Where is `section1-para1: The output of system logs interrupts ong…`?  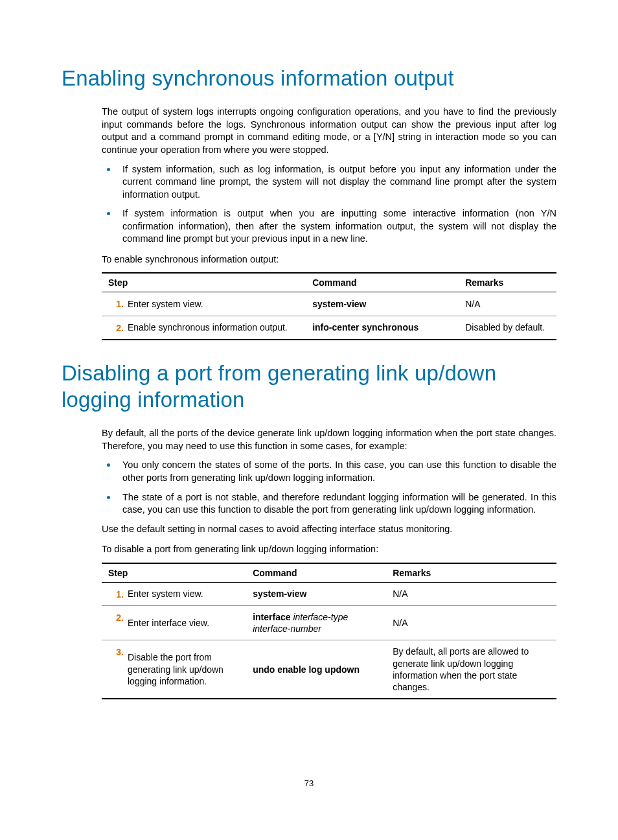
section1-para1: The output of system logs interrupts ong… is located at coordinates (329, 131).